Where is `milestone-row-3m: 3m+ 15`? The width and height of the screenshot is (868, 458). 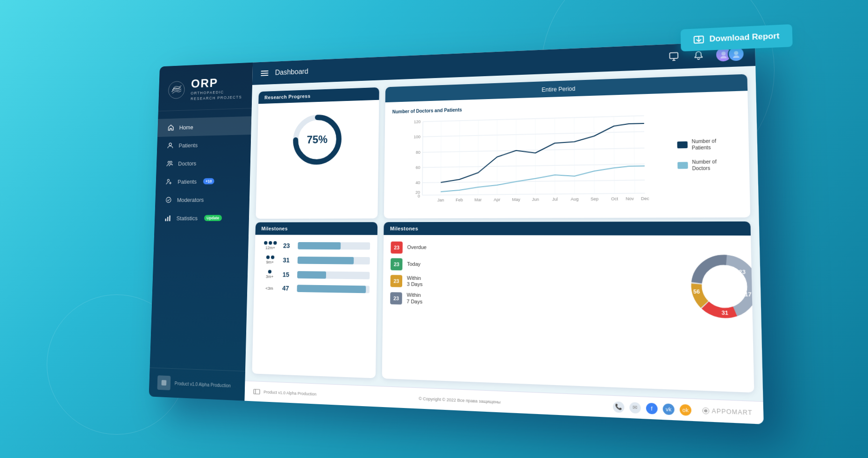 milestone-row-3m: 3m+ 15 is located at coordinates (316, 275).